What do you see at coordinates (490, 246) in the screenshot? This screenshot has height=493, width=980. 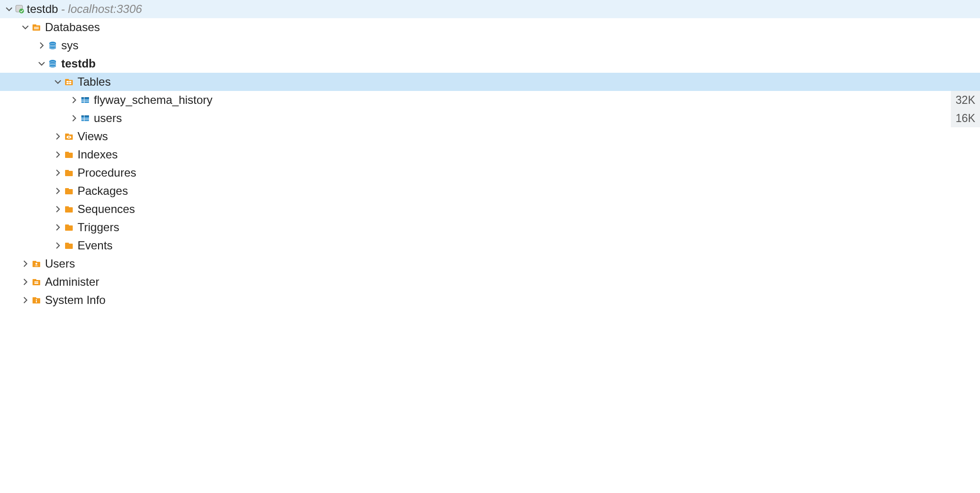 I see `tree-row-events: Events` at bounding box center [490, 246].